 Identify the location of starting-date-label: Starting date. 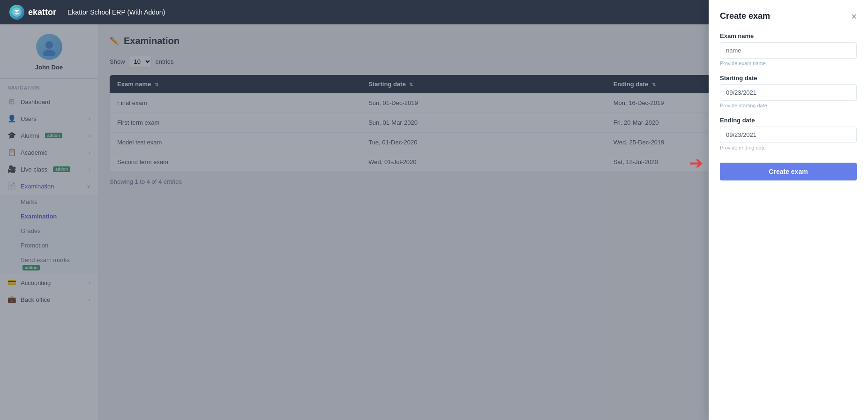
(788, 78).